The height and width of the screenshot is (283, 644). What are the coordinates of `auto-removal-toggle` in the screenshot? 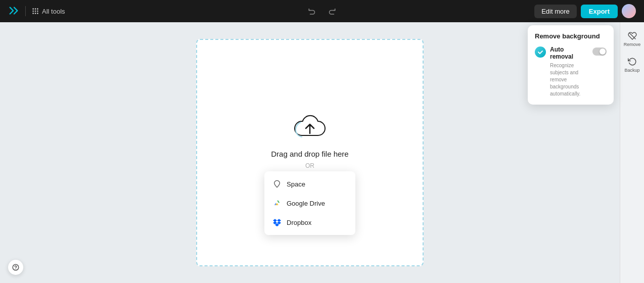 It's located at (600, 52).